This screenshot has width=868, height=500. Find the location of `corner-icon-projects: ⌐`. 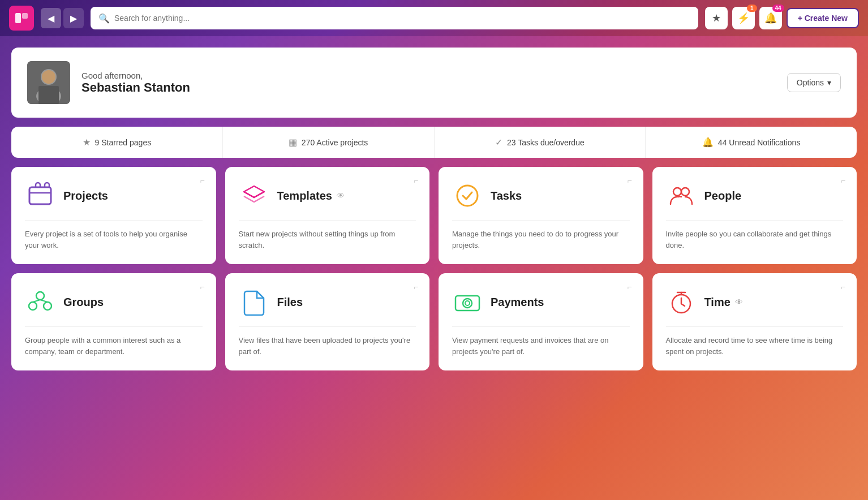

corner-icon-projects: ⌐ is located at coordinates (203, 180).